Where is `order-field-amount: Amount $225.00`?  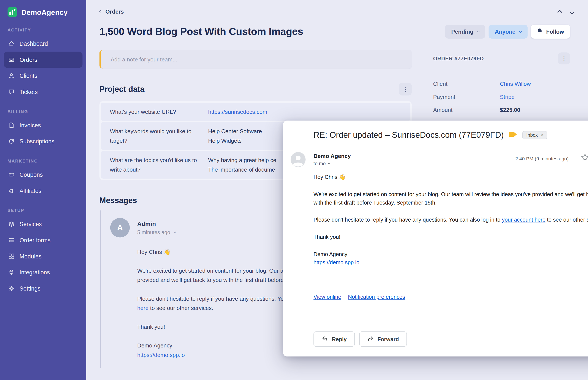 order-field-amount: Amount $225.00 is located at coordinates (502, 110).